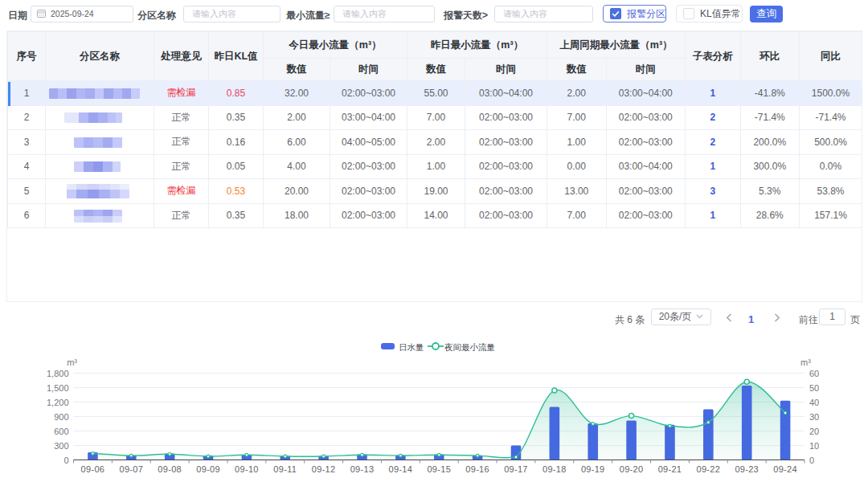 The image size is (868, 482). Describe the element at coordinates (632, 469) in the screenshot. I see `svg-text: 09-20` at that location.